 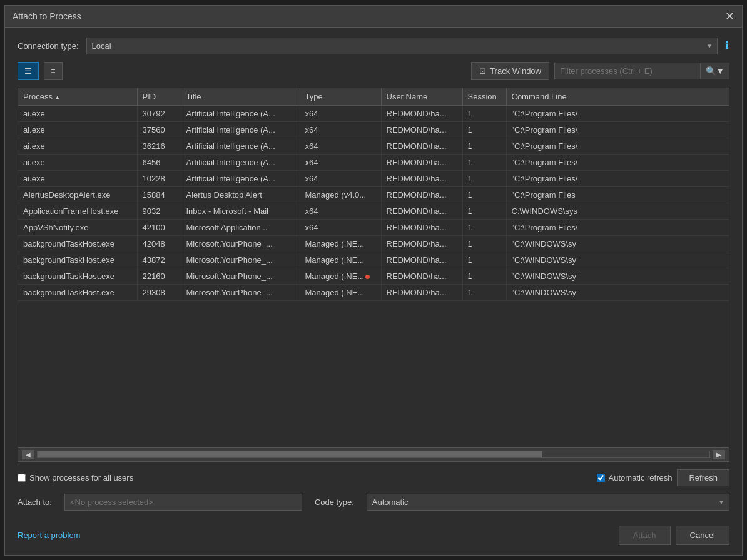 What do you see at coordinates (548, 502) in the screenshot?
I see `code-type-select-wrapper: Automatic Managed Native ▼` at bounding box center [548, 502].